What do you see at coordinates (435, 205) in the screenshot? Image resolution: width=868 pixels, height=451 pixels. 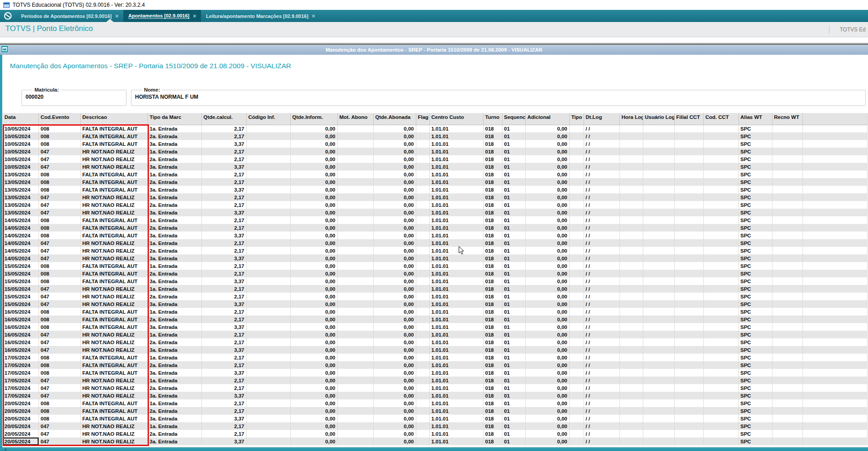 I see `table-row: 13/05/2024047HR NOT.NAO REALIZ2a. Entrad…` at bounding box center [435, 205].